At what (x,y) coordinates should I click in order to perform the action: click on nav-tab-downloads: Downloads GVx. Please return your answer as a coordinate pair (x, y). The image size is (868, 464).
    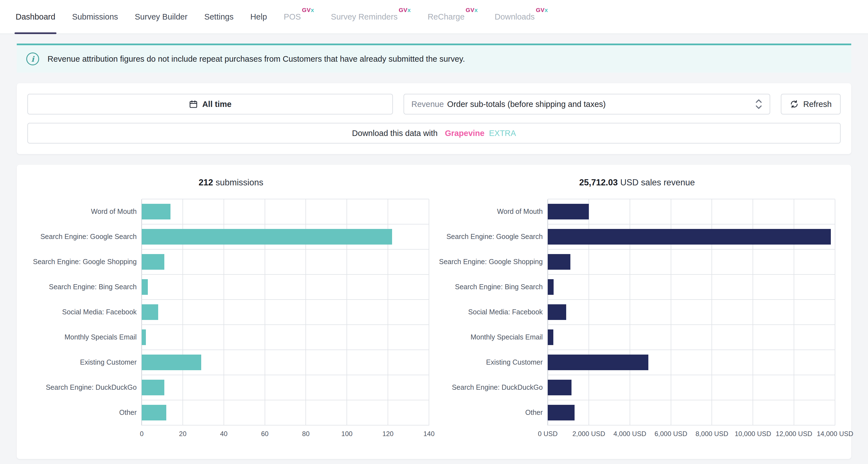
    Looking at the image, I should click on (521, 17).